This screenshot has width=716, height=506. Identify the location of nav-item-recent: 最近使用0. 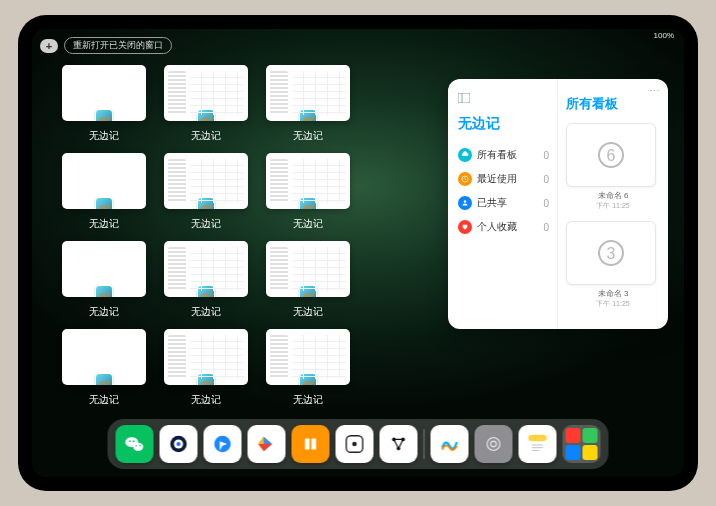
(504, 179).